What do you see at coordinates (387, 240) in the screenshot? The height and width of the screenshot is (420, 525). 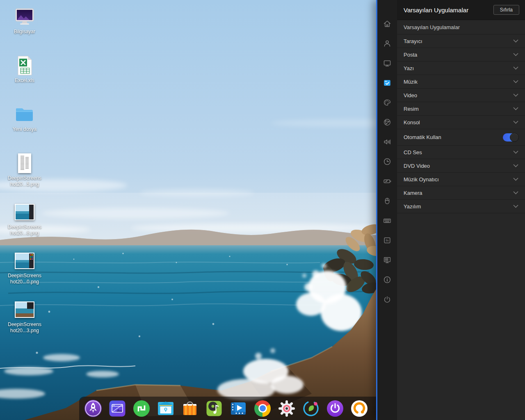 I see `svg-text: fn` at bounding box center [387, 240].